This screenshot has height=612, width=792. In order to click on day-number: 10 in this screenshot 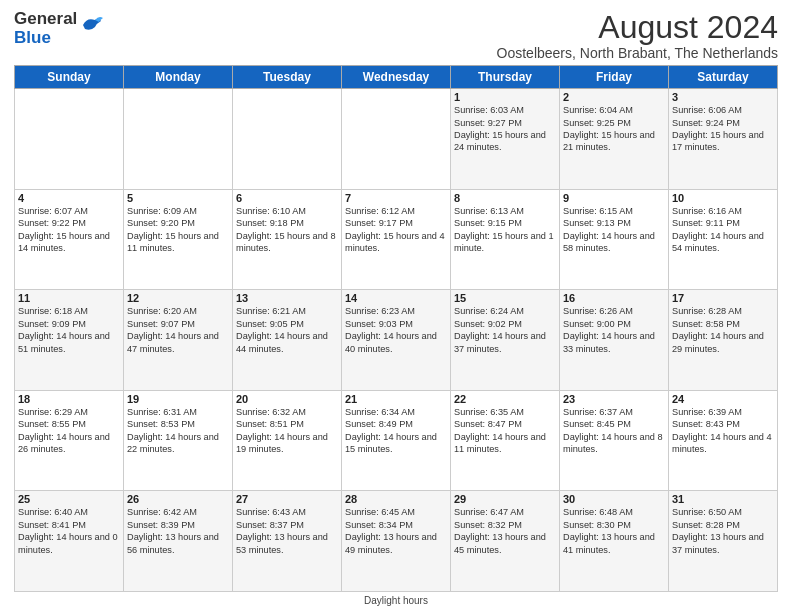, I will do `click(723, 198)`.